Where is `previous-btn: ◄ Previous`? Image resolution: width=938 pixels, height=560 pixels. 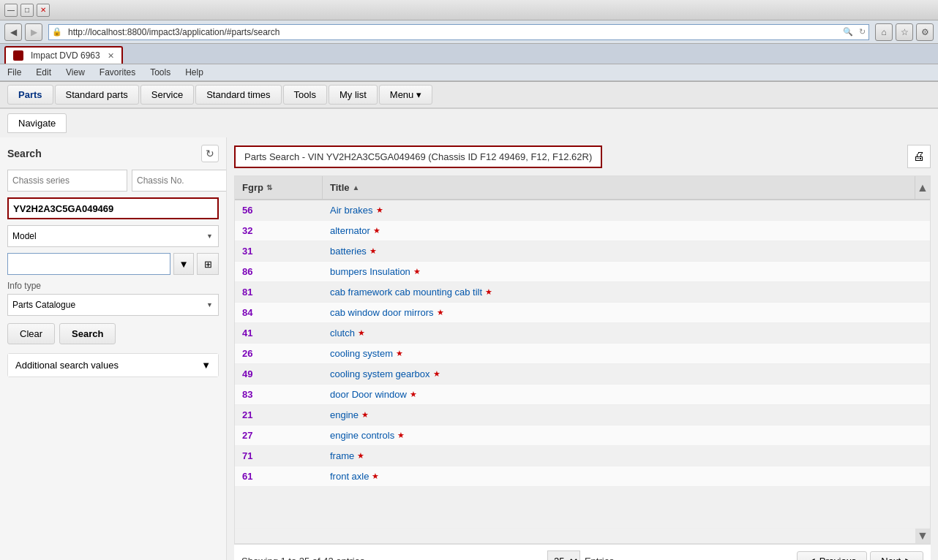
previous-btn: ◄ Previous is located at coordinates (832, 556).